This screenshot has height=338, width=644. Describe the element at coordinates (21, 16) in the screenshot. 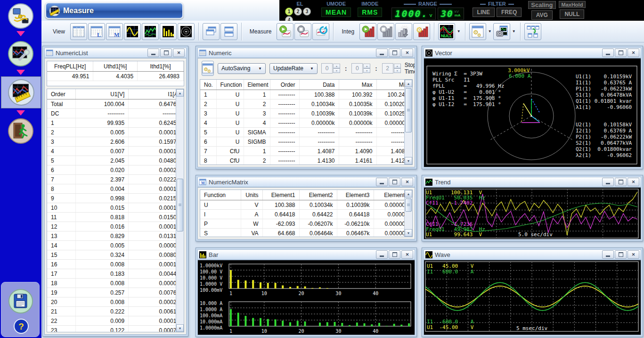

I see `wiring-icon` at that location.